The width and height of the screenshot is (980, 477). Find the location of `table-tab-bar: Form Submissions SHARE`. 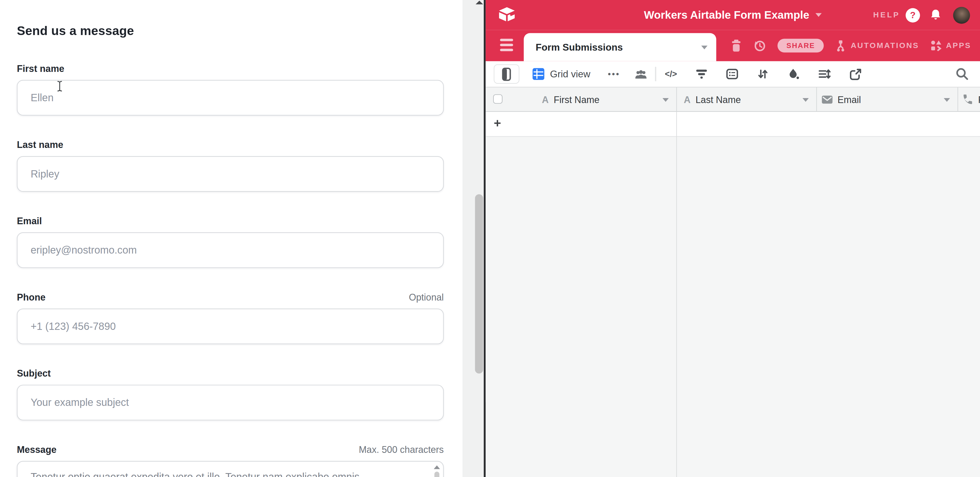

table-tab-bar: Form Submissions SHARE is located at coordinates (733, 46).